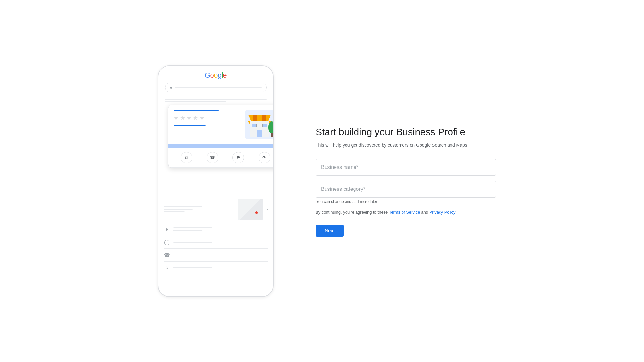  Describe the element at coordinates (260, 134) in the screenshot. I see `store-door` at that location.